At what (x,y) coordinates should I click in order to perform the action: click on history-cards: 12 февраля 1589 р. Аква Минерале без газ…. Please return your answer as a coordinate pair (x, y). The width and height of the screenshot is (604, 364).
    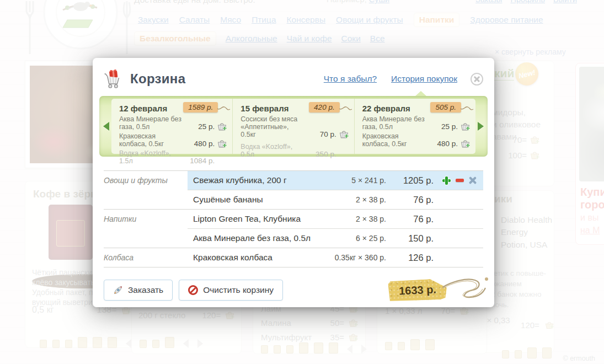
    Looking at the image, I should click on (293, 126).